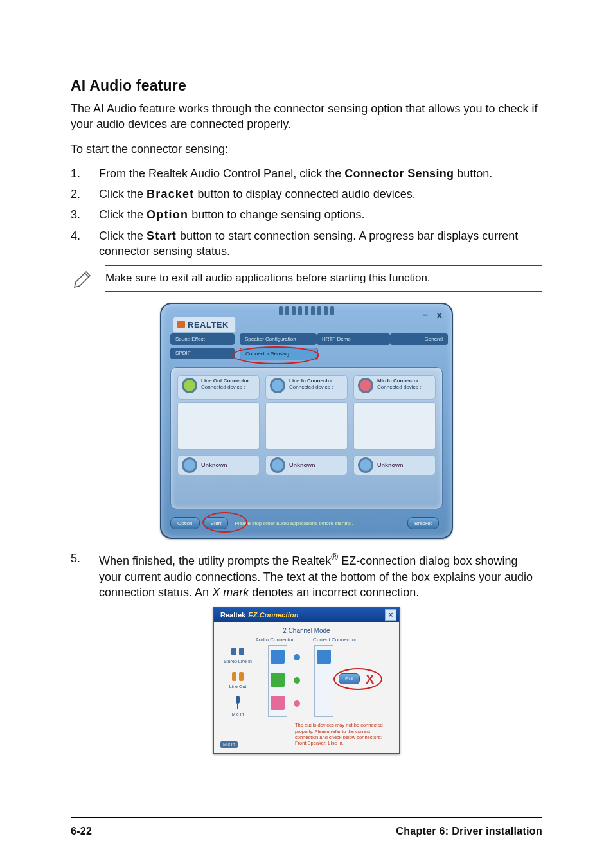 This screenshot has height=868, width=613. I want to click on exit-button: Exit, so click(350, 678).